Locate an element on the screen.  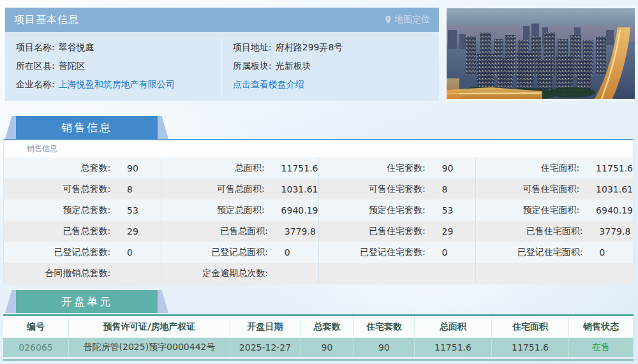
cell-total-area: 11751.6 is located at coordinates (453, 347).